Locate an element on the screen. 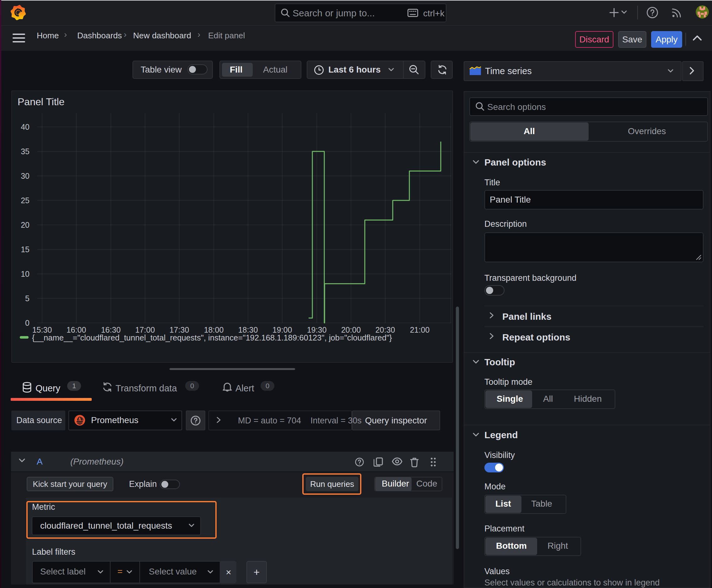 The width and height of the screenshot is (712, 588). svg-text: 20 is located at coordinates (25, 225).